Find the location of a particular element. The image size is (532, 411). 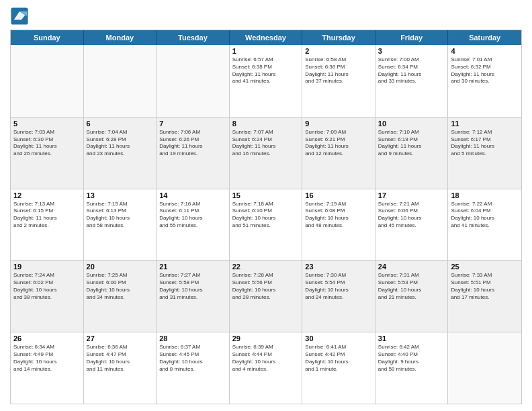

weekday-header-tuesday: Tuesday is located at coordinates (193, 38).